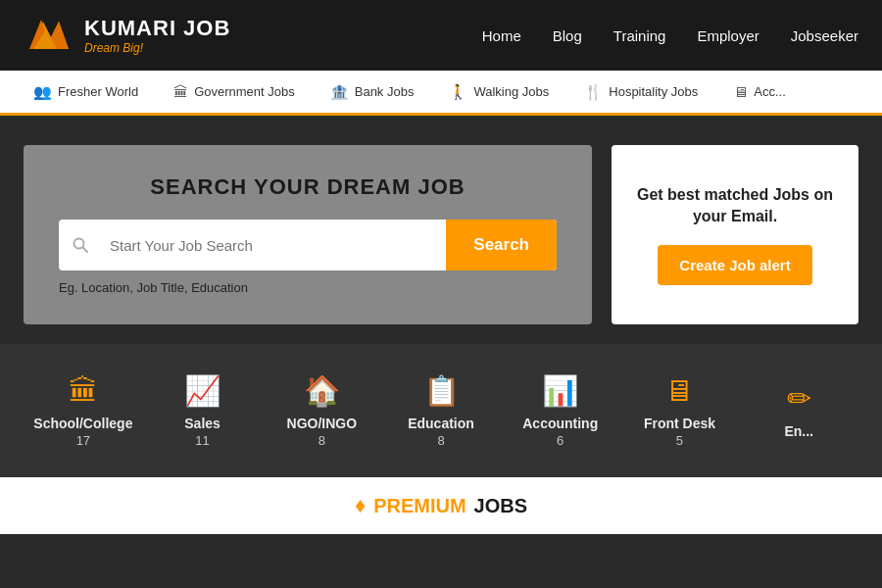 The image size is (882, 588). Describe the element at coordinates (83, 391) in the screenshot. I see `school-icon: 🏛` at that location.